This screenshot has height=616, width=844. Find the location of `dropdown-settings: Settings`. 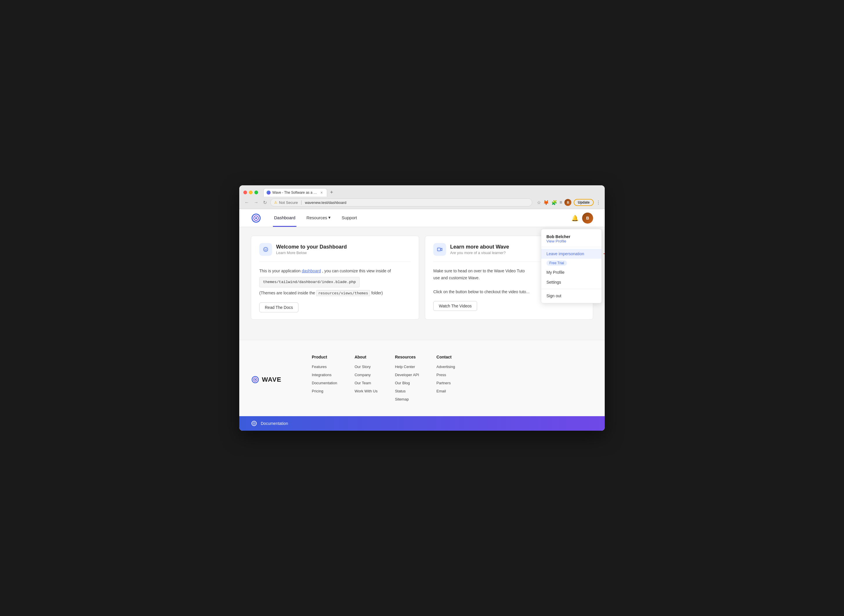

dropdown-settings: Settings is located at coordinates (571, 282).